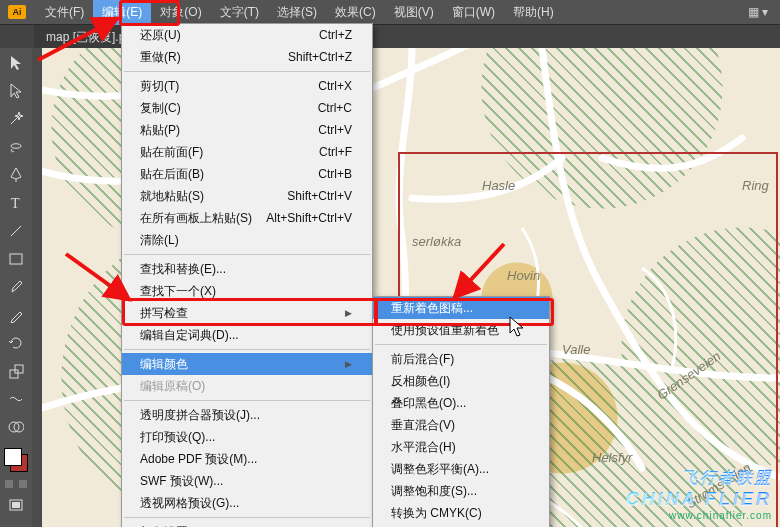 The height and width of the screenshot is (527, 780). I want to click on edit-colors-submenu: 重新着色图稿...使用预设值重新着色前后混合(F)反相颜色(I)叠印黑色(O).…, so click(461, 412).